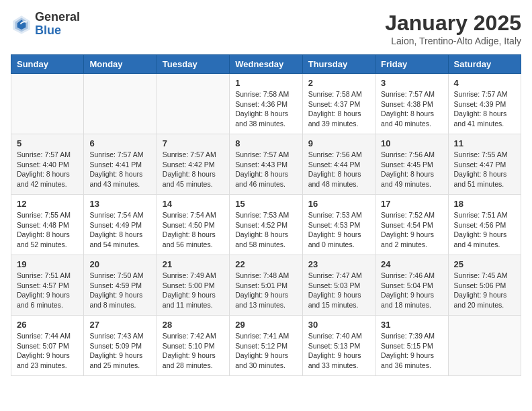  What do you see at coordinates (485, 230) in the screenshot?
I see `day-info: Sunrise: 7:51 AM Sunset: 4:56 PM Dayligh…` at bounding box center [485, 230].